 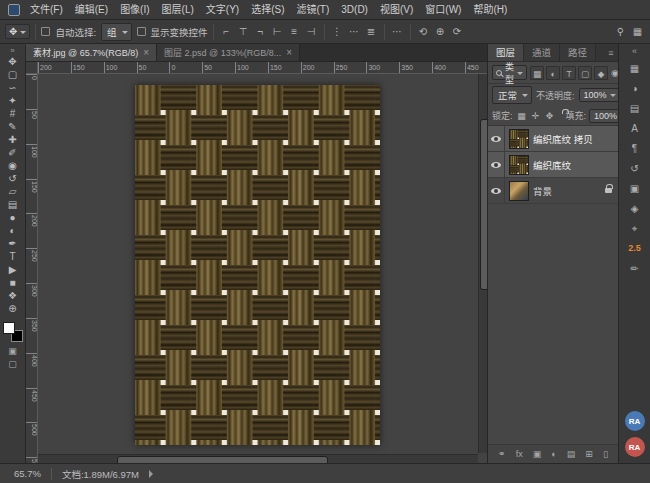 I want to click on align-top-edges-icon: ⌐, so click(x=226, y=32).